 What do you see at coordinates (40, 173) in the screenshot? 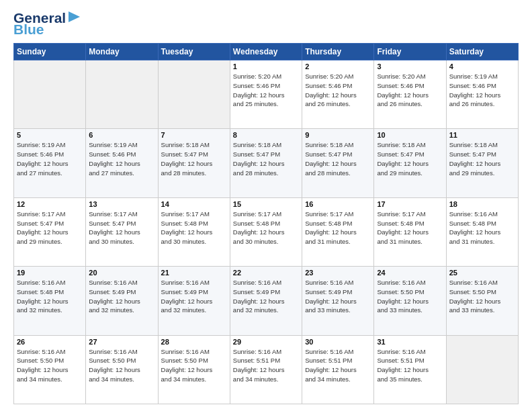
I see `day-info-line: and 27 minutes.` at bounding box center [40, 173].